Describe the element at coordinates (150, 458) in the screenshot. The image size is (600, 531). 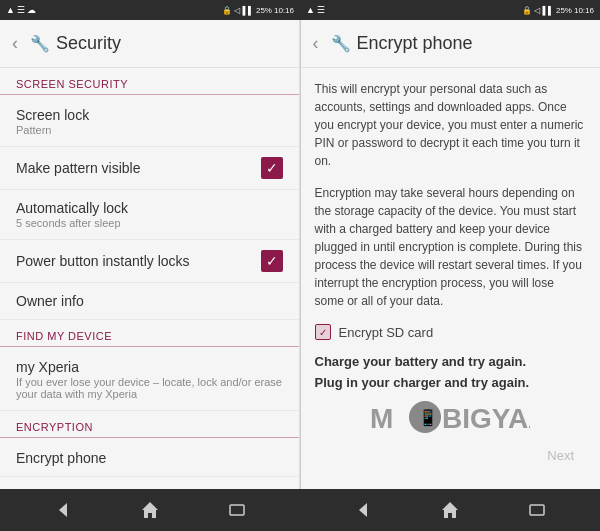
I see `encrypt-phone-title: Encrypt phone` at that location.